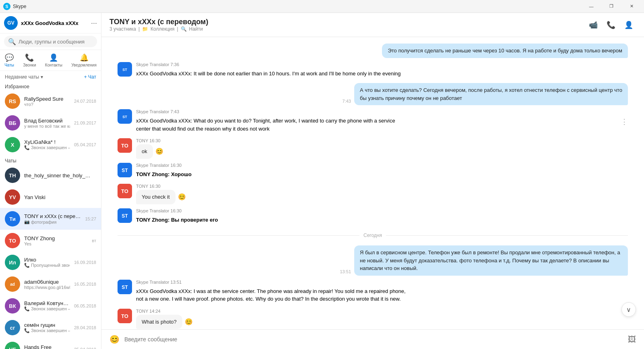  Describe the element at coordinates (373, 51) in the screenshot. I see `message-row: Это получится сделать не раньше чем чере…` at that location.